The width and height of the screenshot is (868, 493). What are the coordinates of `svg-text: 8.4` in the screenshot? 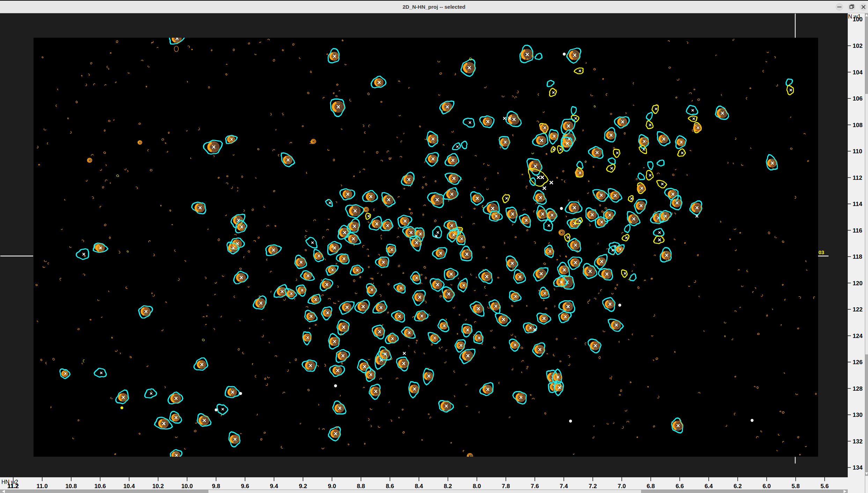 It's located at (419, 486).